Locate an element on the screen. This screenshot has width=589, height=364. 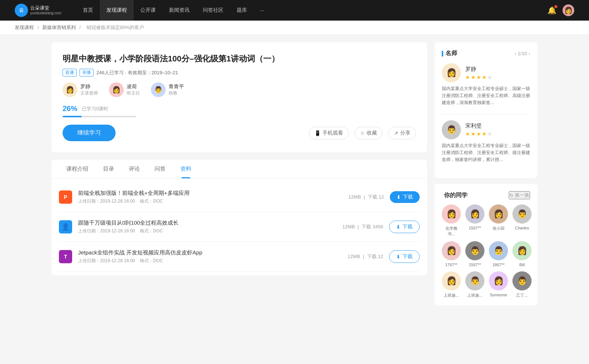
classmate-8: 👩 Bill is located at coordinates (522, 254).